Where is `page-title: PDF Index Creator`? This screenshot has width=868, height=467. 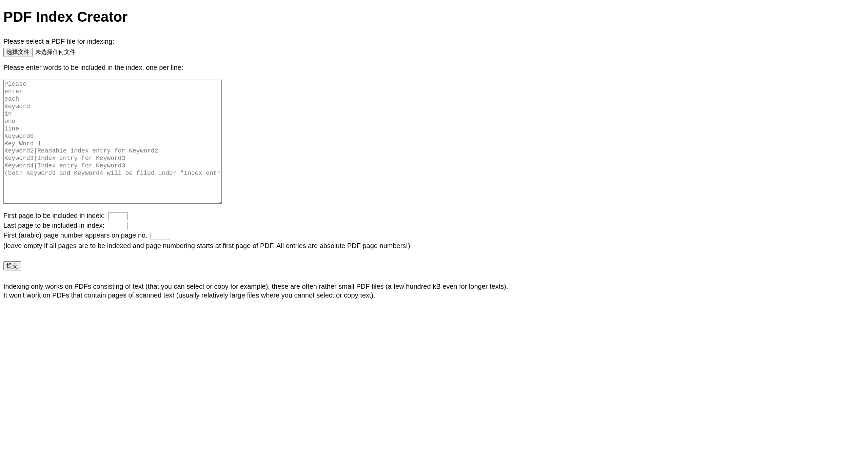
page-title: PDF Index Creator is located at coordinates (434, 17).